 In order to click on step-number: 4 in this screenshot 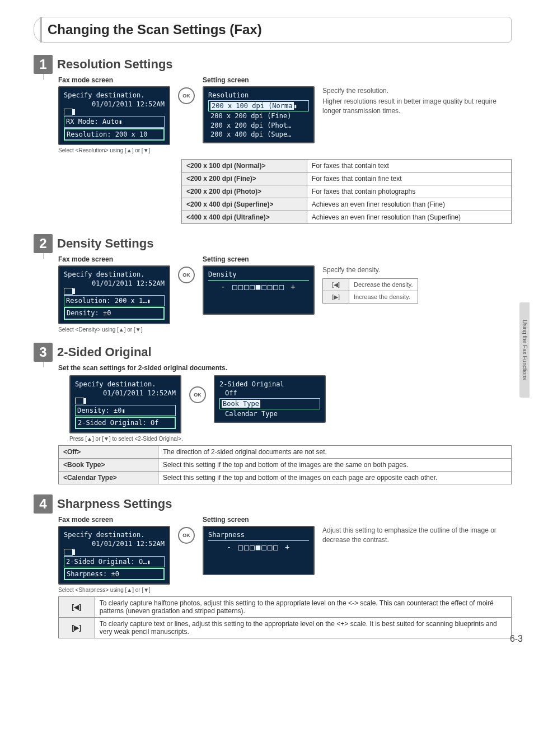, I will do `click(43, 504)`.